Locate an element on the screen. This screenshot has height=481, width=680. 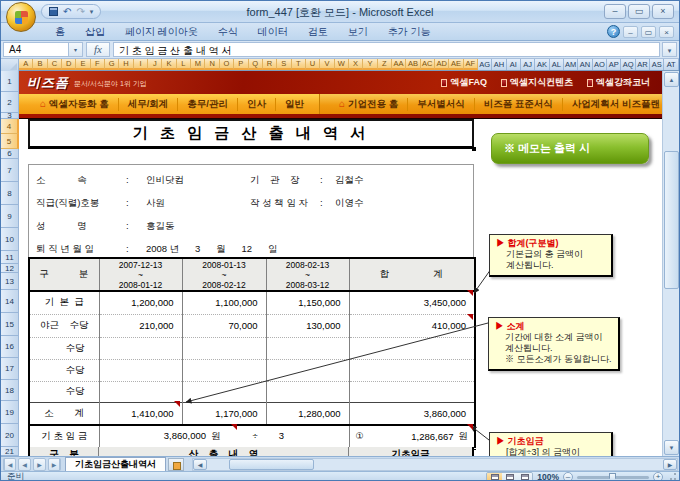
period-header: 2007-12-13~2008-01-12 is located at coordinates (140, 274).